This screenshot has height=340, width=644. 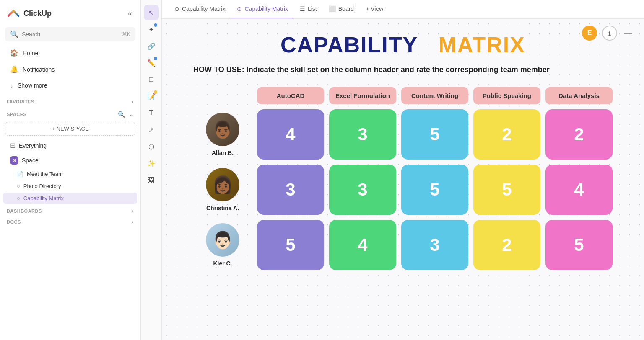 I want to click on tab-icon-2: ⊙, so click(x=239, y=9).